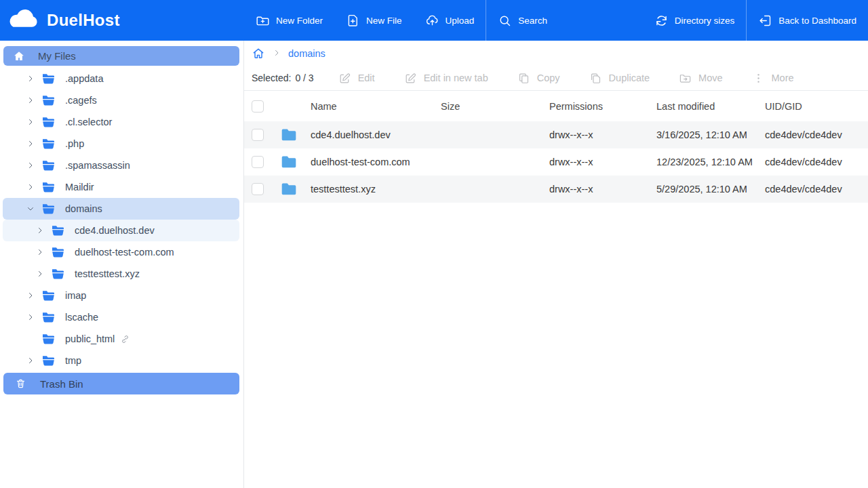  I want to click on brand: DuelHost, so click(122, 20).